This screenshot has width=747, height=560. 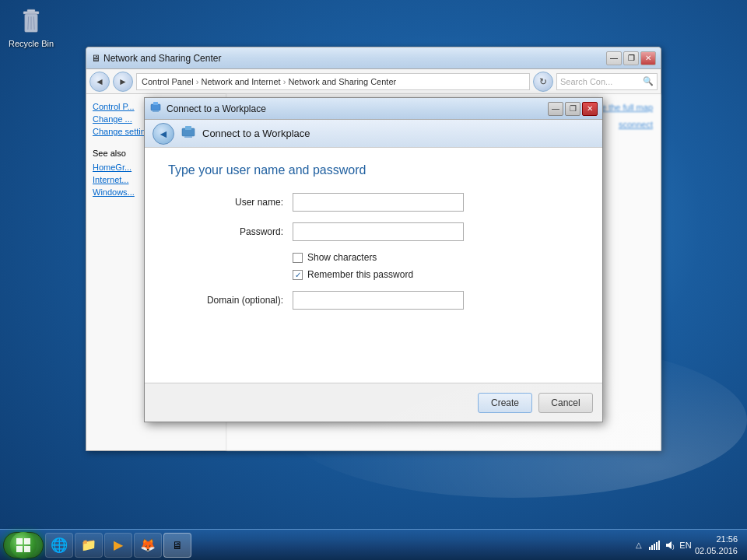 I want to click on back-nav-btn: ◄, so click(x=100, y=82).